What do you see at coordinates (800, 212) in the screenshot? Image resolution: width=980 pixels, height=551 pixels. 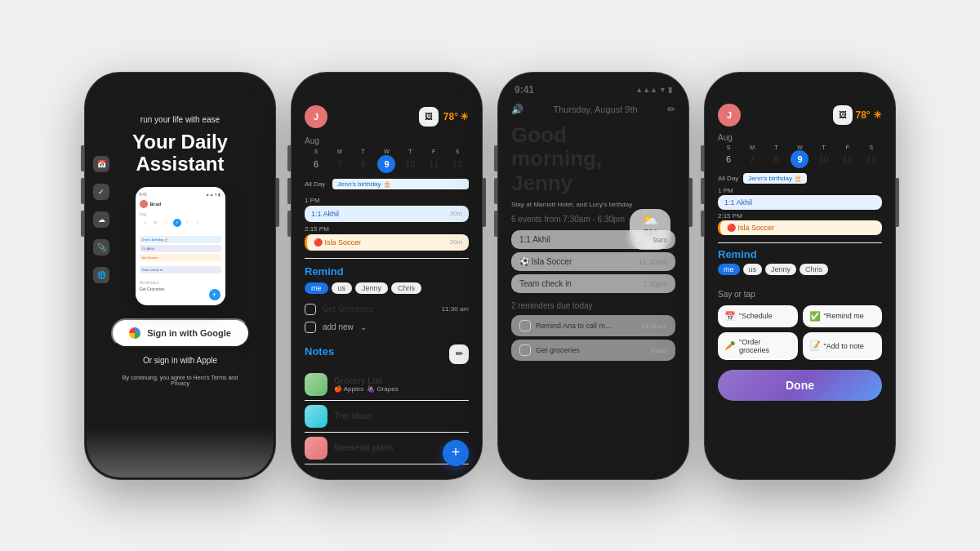 I see `p4-events: 1 PM 1:1 Akhil 2:15 PM 🔴 Isla Soccer` at bounding box center [800, 212].